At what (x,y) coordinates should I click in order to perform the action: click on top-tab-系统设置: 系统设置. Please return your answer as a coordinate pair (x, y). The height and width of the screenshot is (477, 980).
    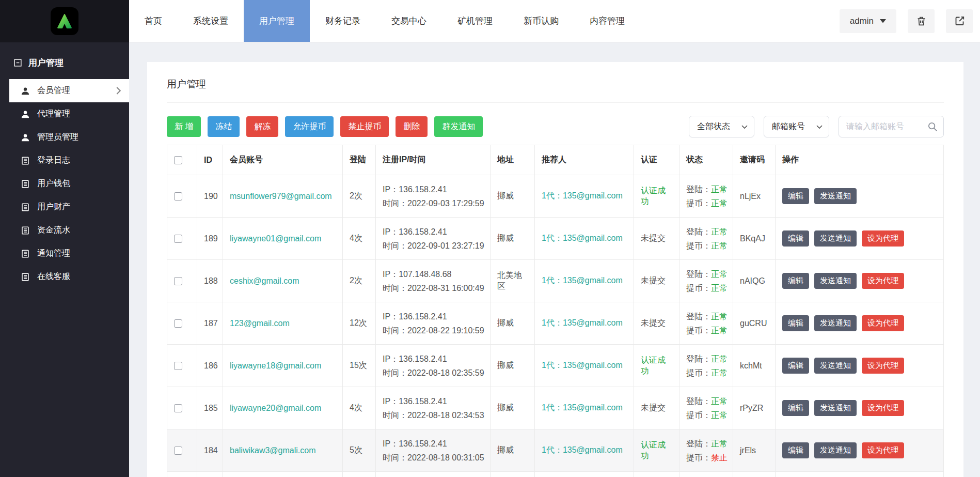
    Looking at the image, I should click on (211, 21).